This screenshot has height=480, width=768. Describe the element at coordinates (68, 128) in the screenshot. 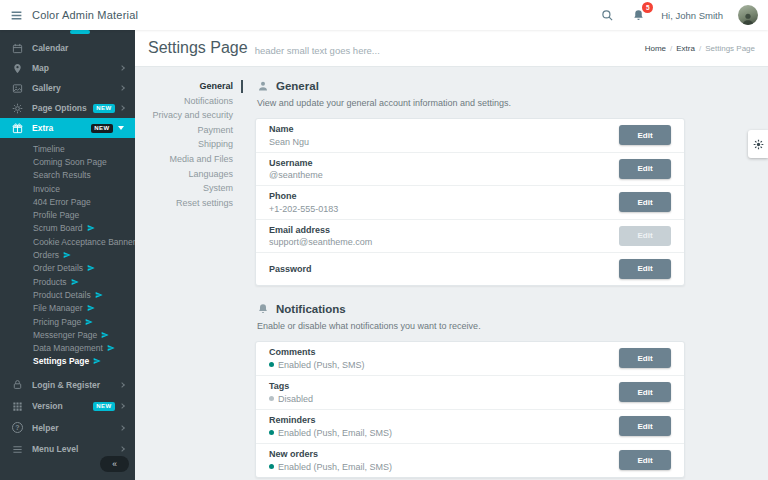

I see `sidebar-item-extra: Extra NEW` at that location.